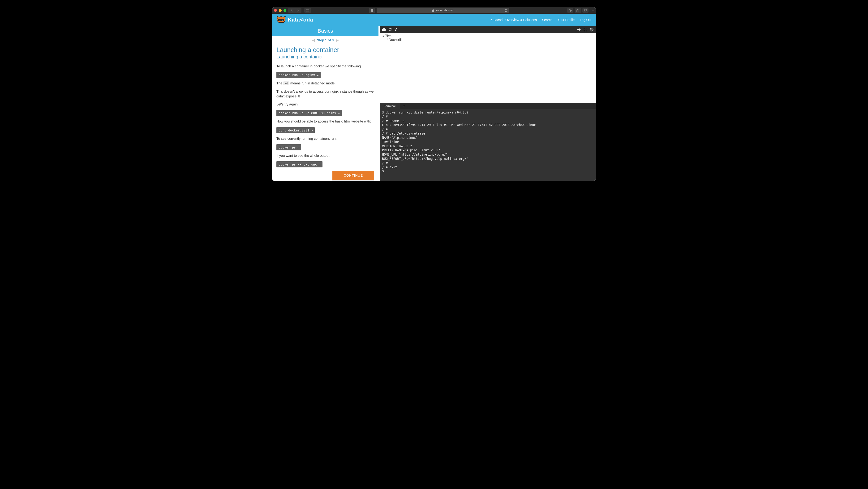 The image size is (868, 489). I want to click on new-tab-button: +, so click(593, 10).